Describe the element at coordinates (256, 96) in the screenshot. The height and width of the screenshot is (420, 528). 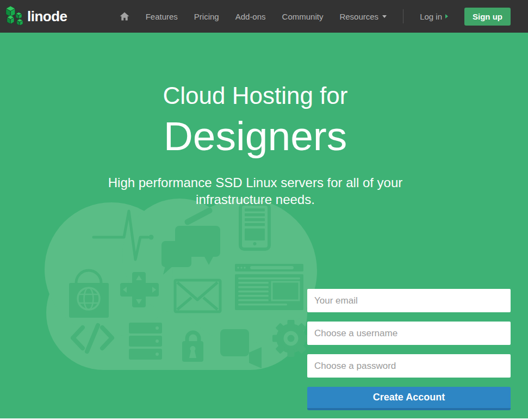
I see `hero-title-line1: Cloud Hosting for` at that location.